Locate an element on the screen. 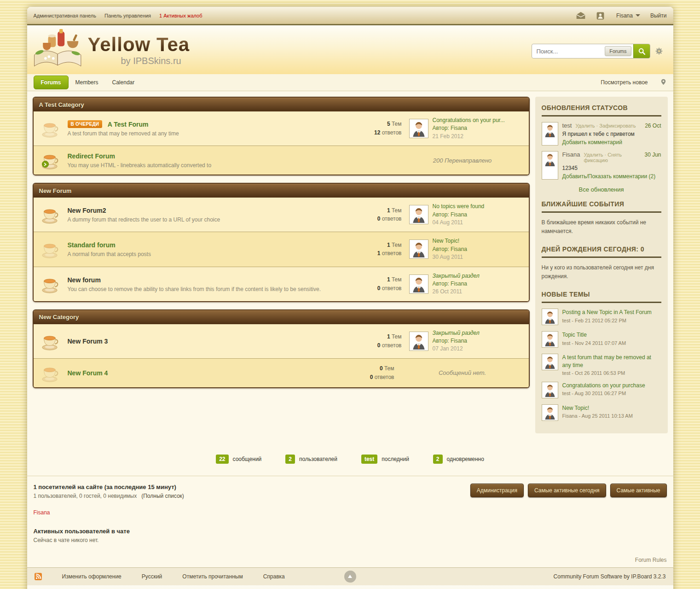 This screenshot has width=700, height=589. tab-forums: Forums is located at coordinates (51, 82).